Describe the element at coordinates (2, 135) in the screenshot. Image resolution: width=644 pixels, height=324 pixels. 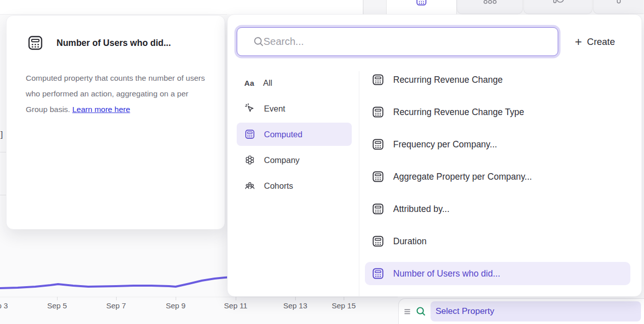
I see `clipped-text-fragment: ]` at that location.